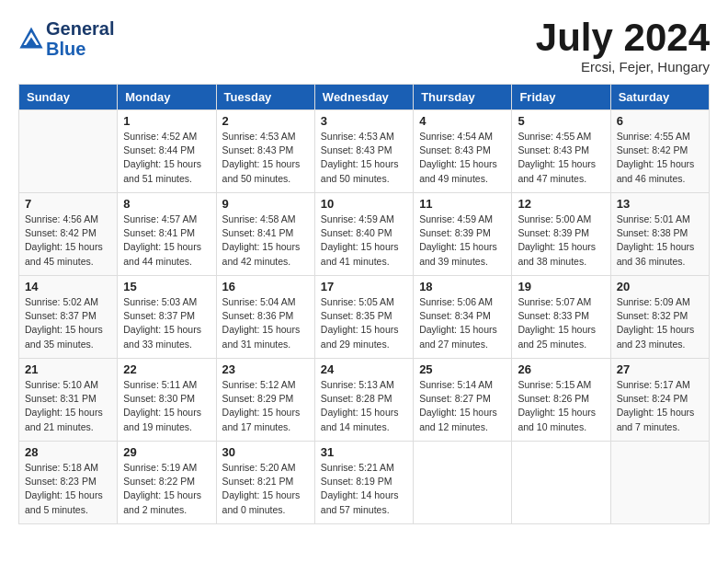 The height and width of the screenshot is (563, 728). What do you see at coordinates (364, 317) in the screenshot?
I see `calendar-cell: 17Sunrise: 5:05 AM Sunset: 8:35 PM Dayli…` at bounding box center [364, 317].